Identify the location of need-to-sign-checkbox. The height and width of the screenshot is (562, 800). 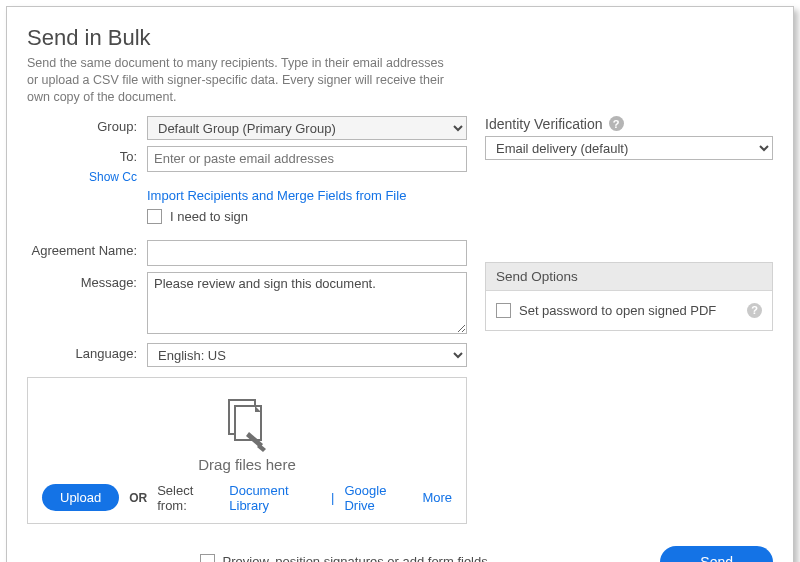
(154, 216).